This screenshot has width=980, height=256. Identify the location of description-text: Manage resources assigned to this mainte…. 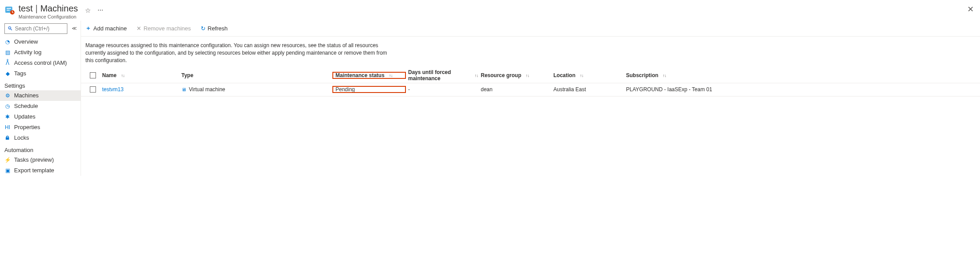
(239, 52).